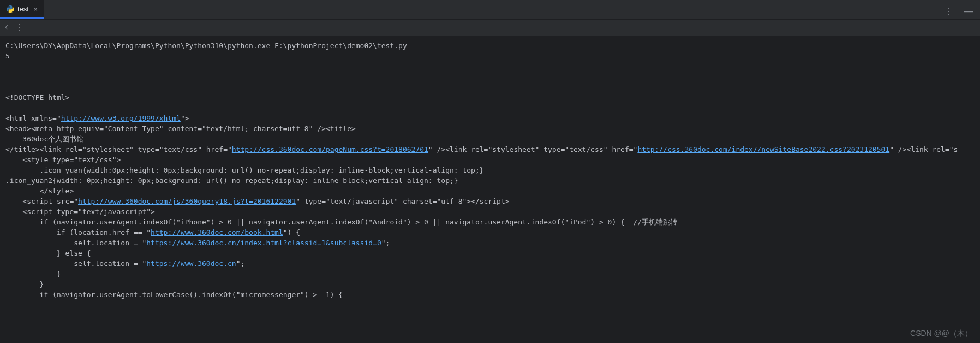 The image size is (980, 343). Describe the element at coordinates (206, 46) in the screenshot. I see `output-line: C:\Users\DY\AppData\Local\Programs\Pytho…` at that location.